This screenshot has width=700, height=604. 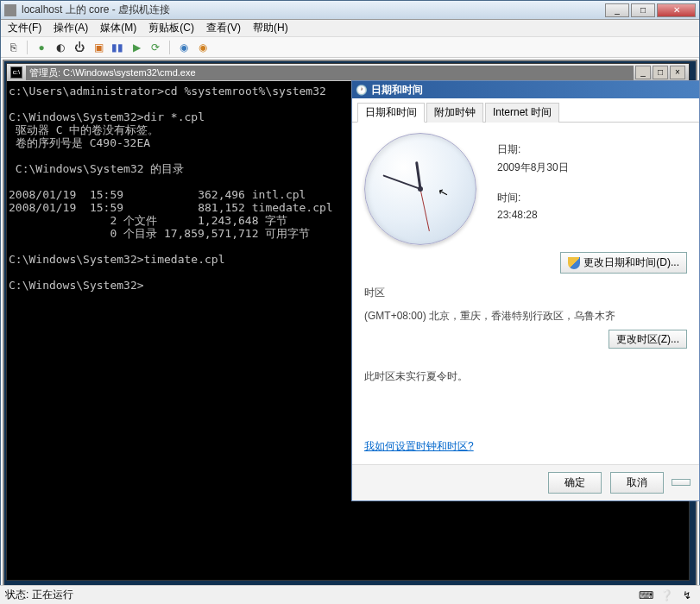 I want to click on help-link: 我如何设置时钟和时区?, so click(x=419, y=447).